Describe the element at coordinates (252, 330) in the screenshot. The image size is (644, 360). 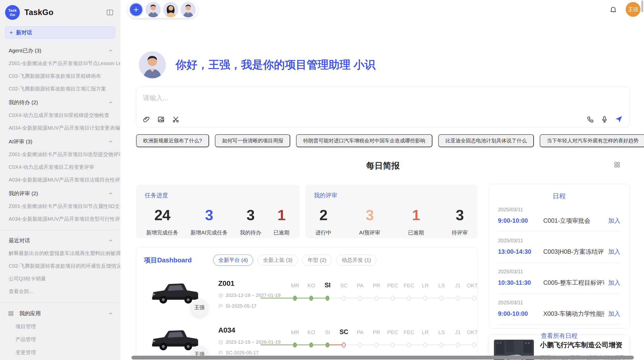
I see `project-code: A034` at that location.